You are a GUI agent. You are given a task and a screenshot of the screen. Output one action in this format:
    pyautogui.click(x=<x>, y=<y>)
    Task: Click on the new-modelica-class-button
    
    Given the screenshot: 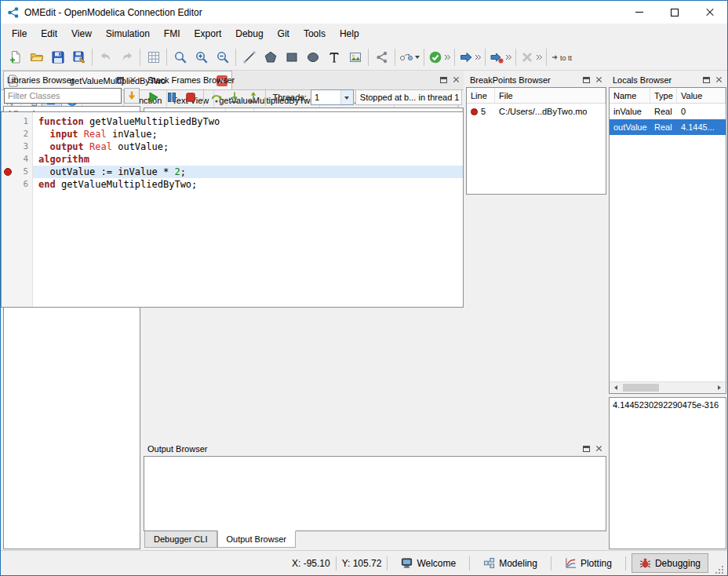 What is the action you would take?
    pyautogui.click(x=16, y=57)
    